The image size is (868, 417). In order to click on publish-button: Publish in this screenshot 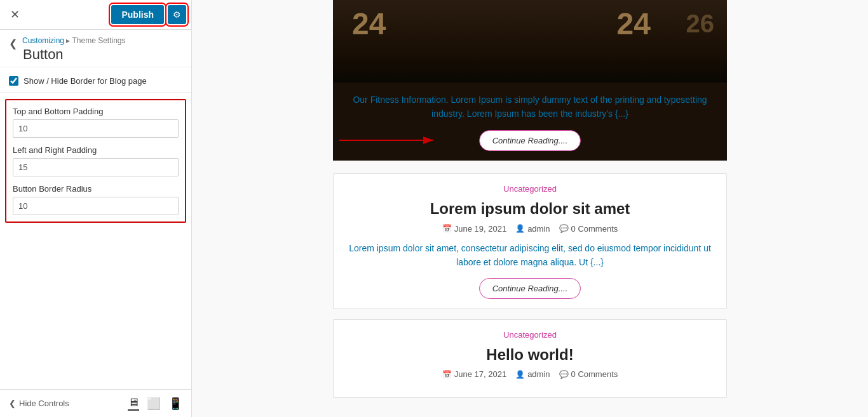, I will do `click(137, 15)`.